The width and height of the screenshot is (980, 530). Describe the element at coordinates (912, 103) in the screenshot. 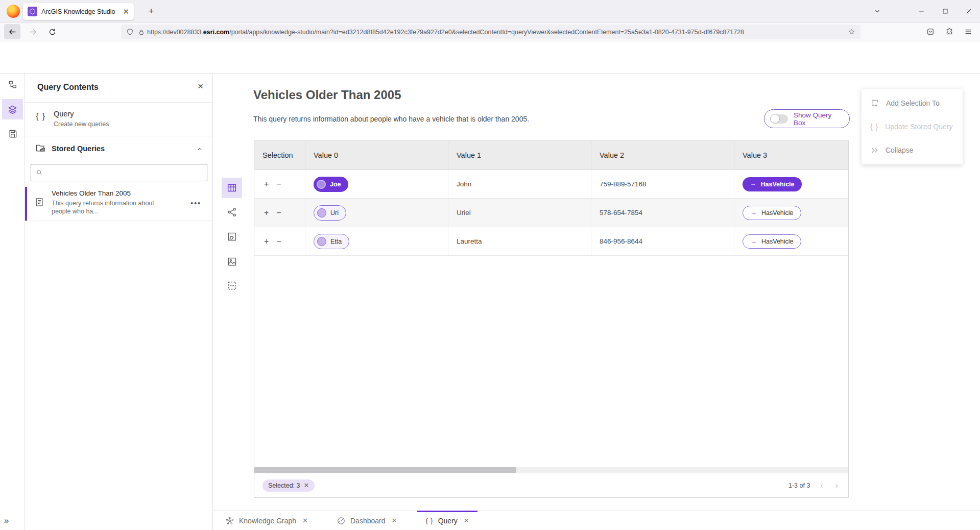

I see `menu-item-add-selection-to: Add Selection To` at that location.